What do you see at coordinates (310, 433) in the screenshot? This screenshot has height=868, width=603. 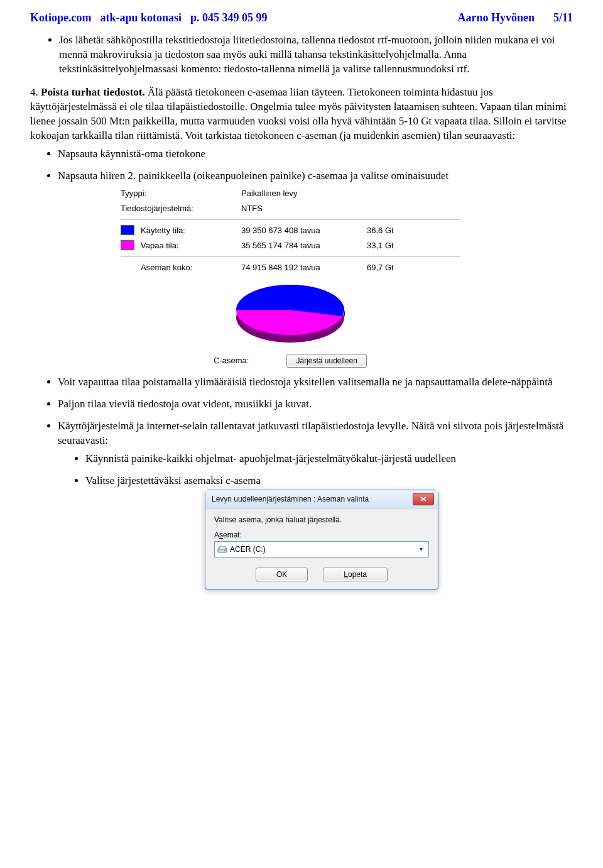 I see `bullet-temp-files-text: Käyttöjärjestelmä ja internet-selain tal…` at bounding box center [310, 433].